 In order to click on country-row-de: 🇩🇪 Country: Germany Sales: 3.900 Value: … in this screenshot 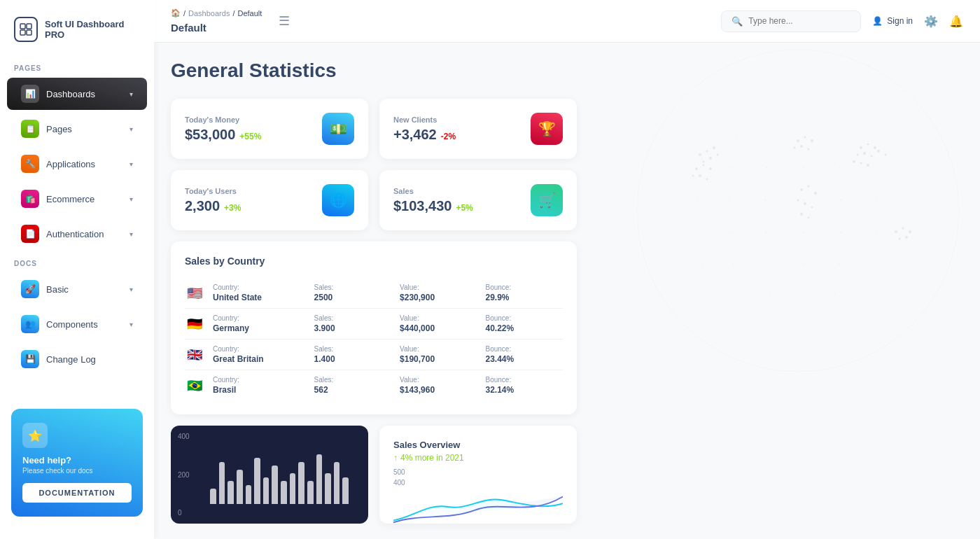, I will do `click(374, 324)`.